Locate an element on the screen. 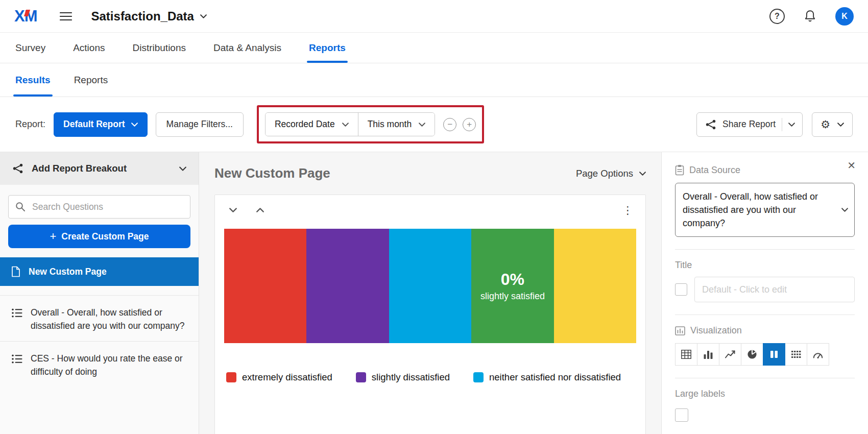 The width and height of the screenshot is (868, 434). page-options-button: Page Options is located at coordinates (611, 174).